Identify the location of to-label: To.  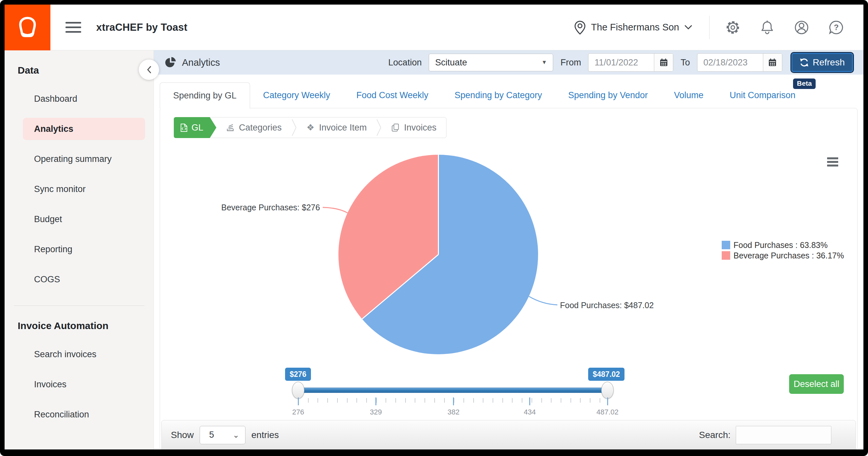
(685, 63).